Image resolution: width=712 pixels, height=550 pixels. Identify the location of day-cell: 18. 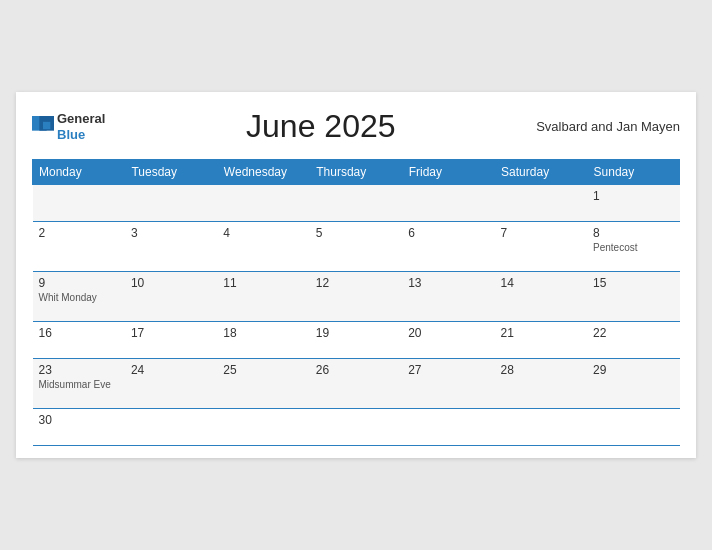
(263, 340).